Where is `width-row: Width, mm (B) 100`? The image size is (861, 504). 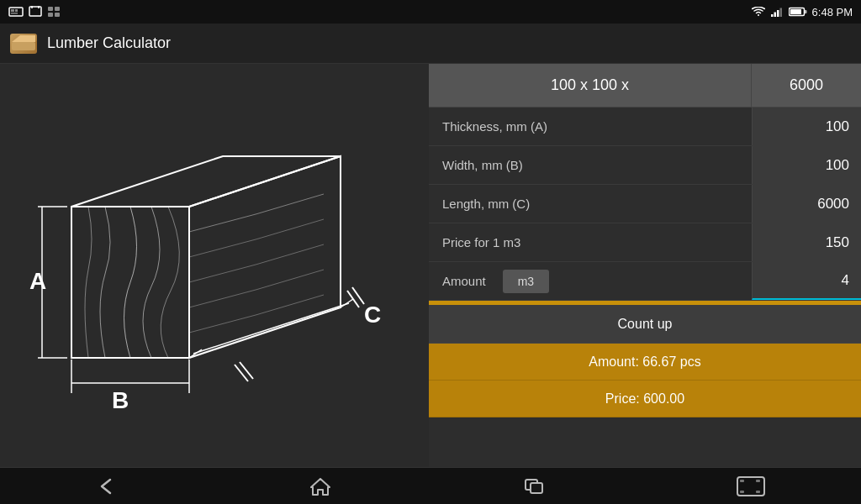
width-row: Width, mm (B) 100 is located at coordinates (645, 165).